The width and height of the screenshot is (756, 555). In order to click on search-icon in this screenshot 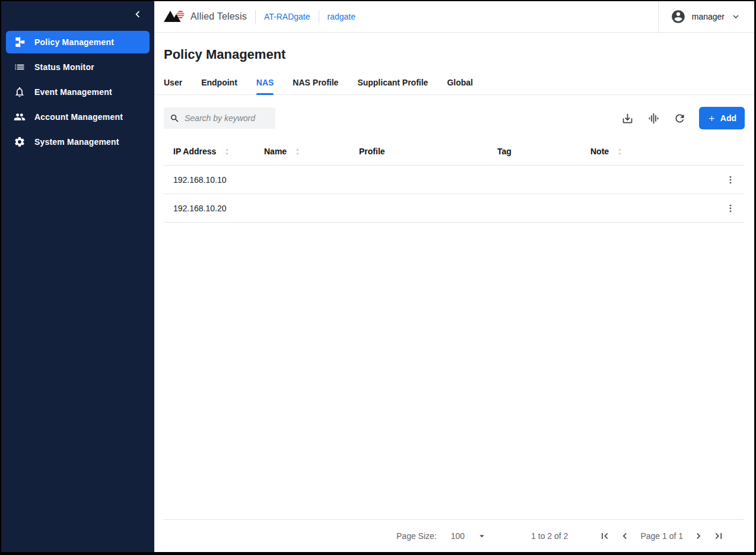, I will do `click(174, 119)`.